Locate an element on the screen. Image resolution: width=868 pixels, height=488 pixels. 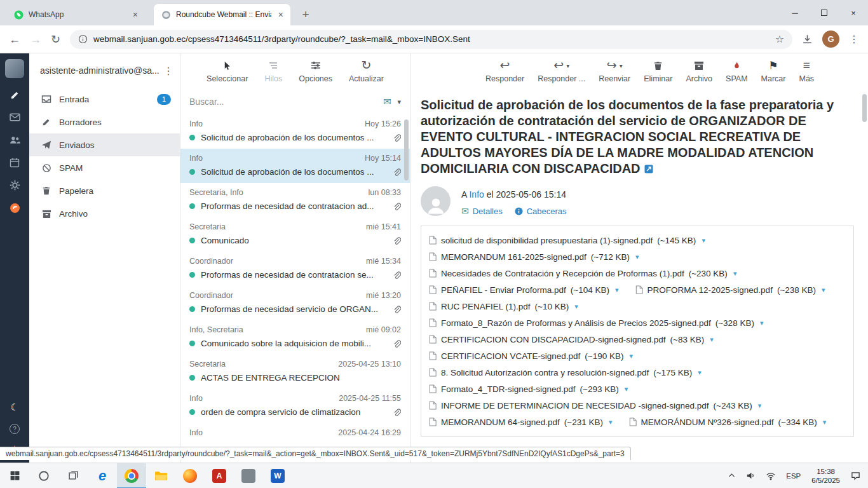
attachment-item: MEMORANDUM 64-signed.pdf (~231 KB) ▾ is located at coordinates (521, 422).